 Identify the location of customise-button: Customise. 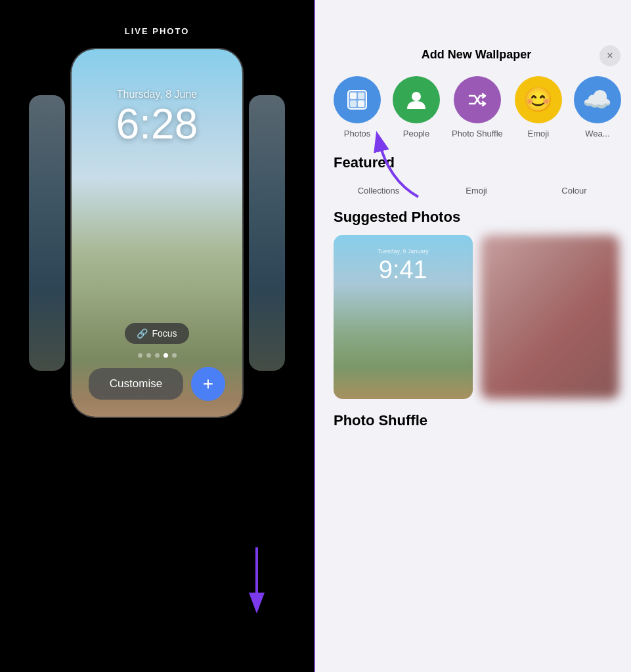
(136, 384).